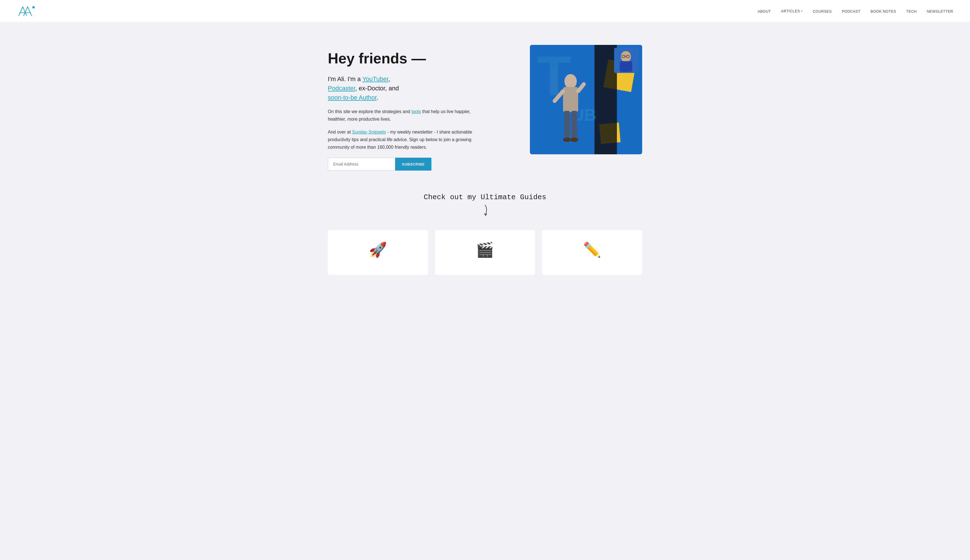 The width and height of the screenshot is (970, 560). What do you see at coordinates (485, 211) in the screenshot?
I see `arrow-down-icon` at bounding box center [485, 211].